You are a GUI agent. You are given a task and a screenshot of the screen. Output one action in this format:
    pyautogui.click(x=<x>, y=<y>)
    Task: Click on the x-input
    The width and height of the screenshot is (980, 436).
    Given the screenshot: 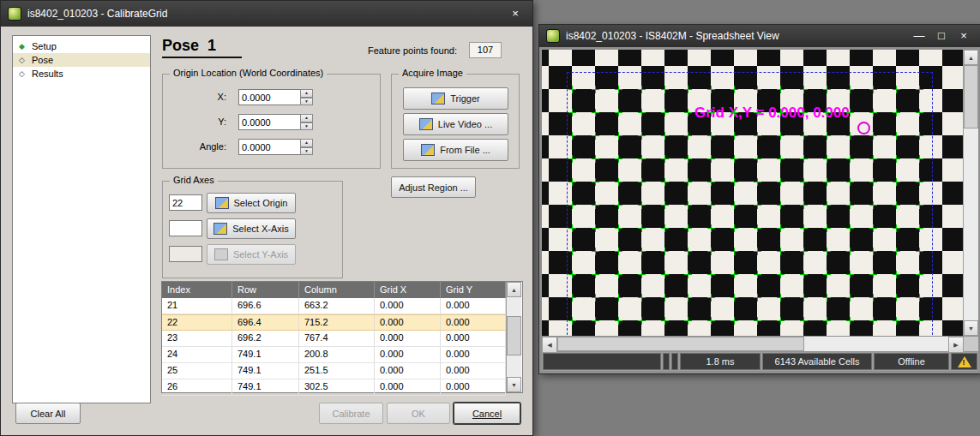 What is the action you would take?
    pyautogui.click(x=269, y=98)
    